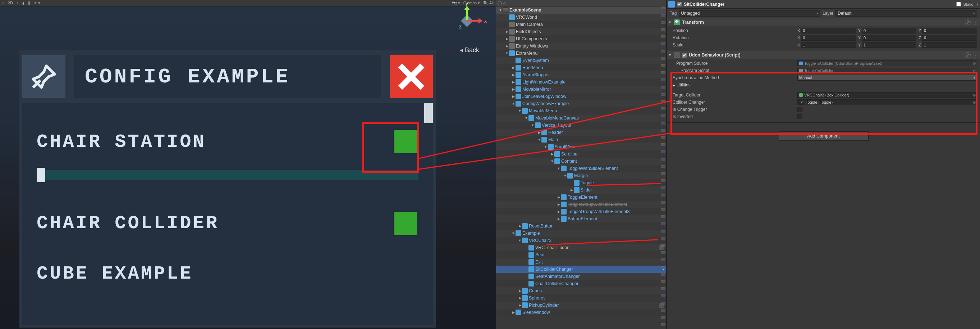  What do you see at coordinates (581, 97) in the screenshot?
I see `hierarchy-item-joinleavelogwindow: ▶JoinLeaveLogWindow` at bounding box center [581, 97].